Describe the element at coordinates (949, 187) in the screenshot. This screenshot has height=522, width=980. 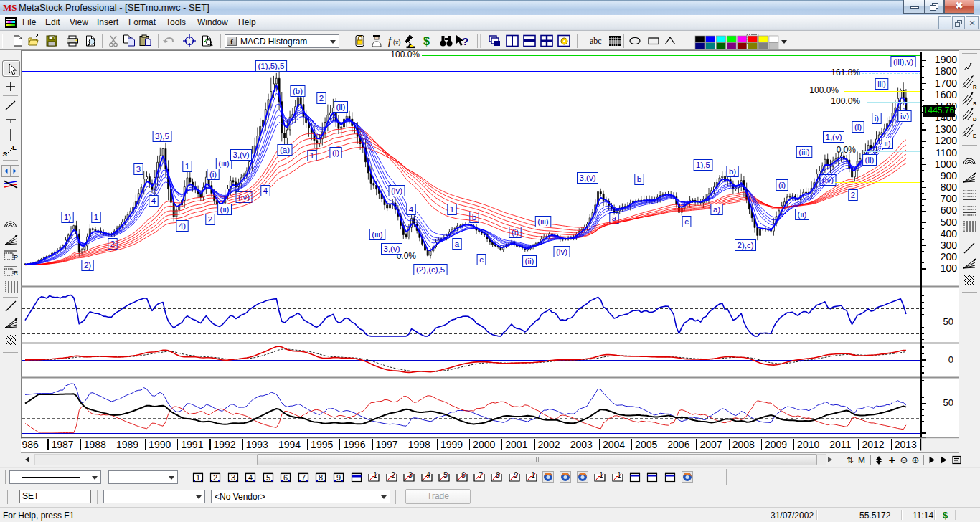
I see `svg-text: 800` at that location.